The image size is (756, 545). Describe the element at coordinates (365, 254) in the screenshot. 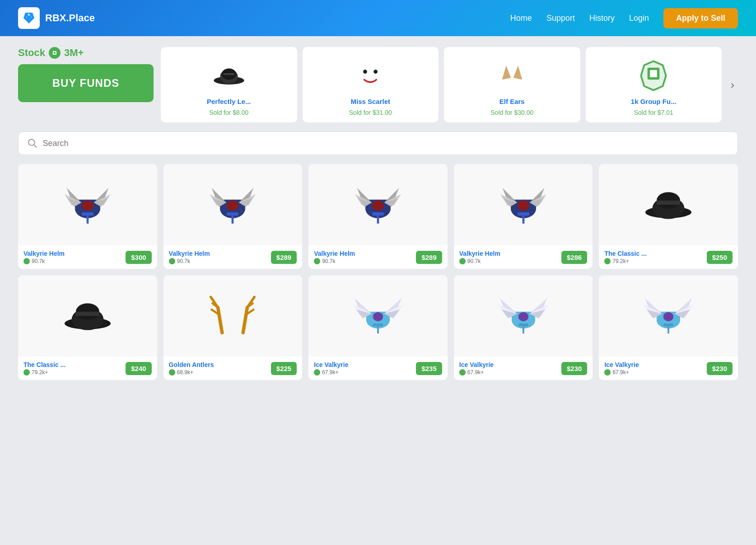

I see `item-name-2: Valkyrie Helm` at that location.